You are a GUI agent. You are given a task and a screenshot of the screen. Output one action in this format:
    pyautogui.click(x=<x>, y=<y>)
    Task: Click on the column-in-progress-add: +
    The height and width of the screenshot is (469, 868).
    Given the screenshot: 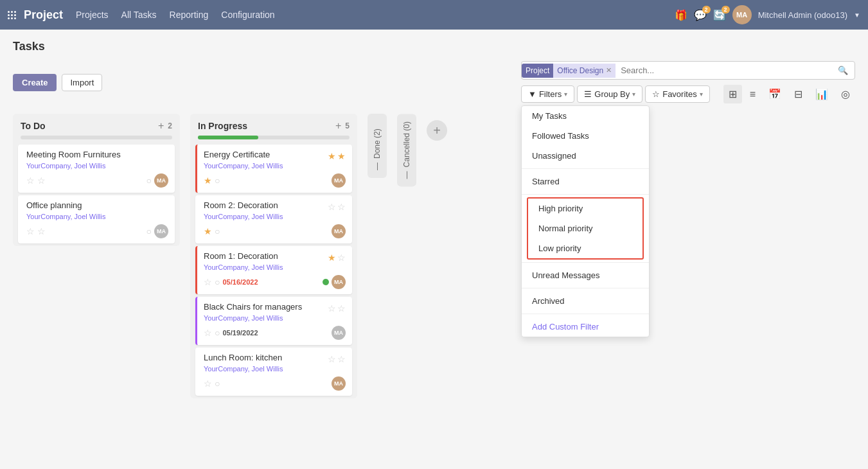 What is the action you would take?
    pyautogui.click(x=338, y=126)
    